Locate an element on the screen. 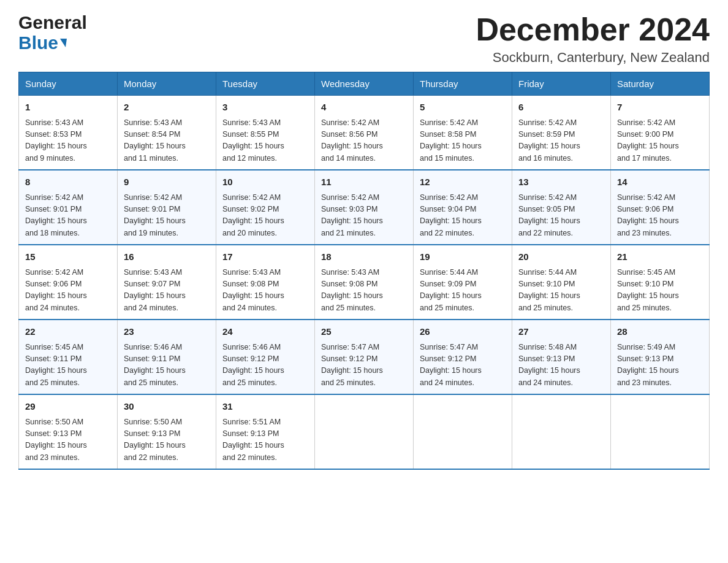 The height and width of the screenshot is (563, 728). weekday-header-tuesday: Tuesday is located at coordinates (266, 84).